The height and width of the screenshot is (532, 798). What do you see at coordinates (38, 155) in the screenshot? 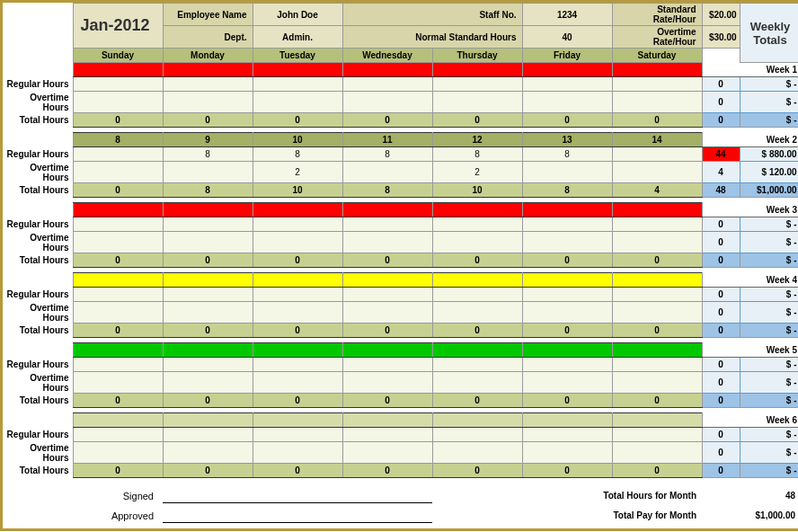
I see `regular-hours-label: Regular Hours` at bounding box center [38, 155].